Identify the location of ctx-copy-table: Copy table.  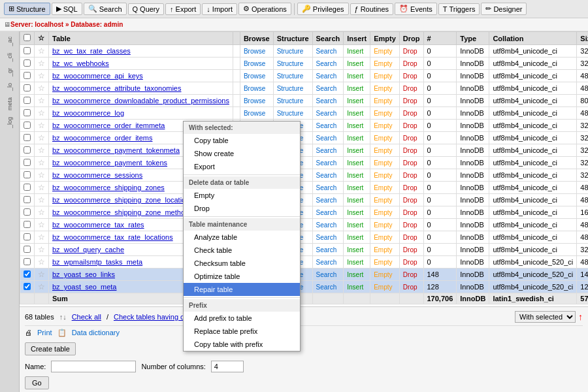
(242, 140).